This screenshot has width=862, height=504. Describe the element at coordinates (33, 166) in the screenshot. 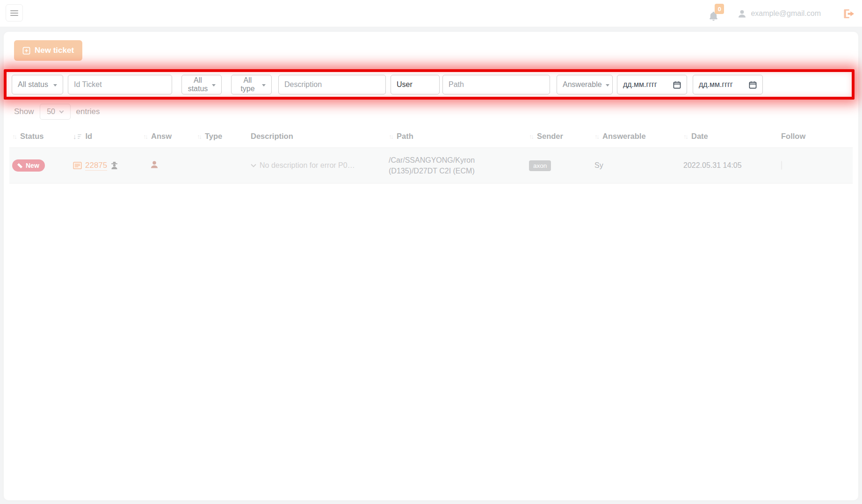

I see `status-badge-label: New` at that location.